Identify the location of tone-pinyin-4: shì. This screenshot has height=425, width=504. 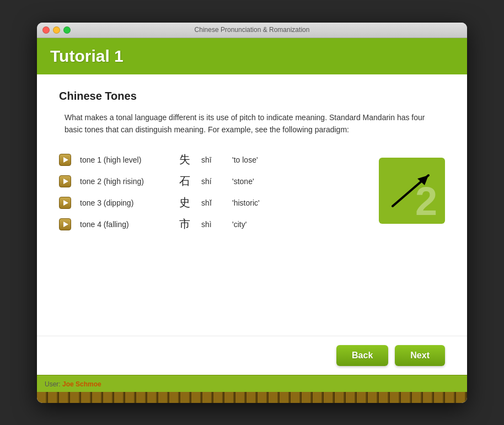
(212, 224).